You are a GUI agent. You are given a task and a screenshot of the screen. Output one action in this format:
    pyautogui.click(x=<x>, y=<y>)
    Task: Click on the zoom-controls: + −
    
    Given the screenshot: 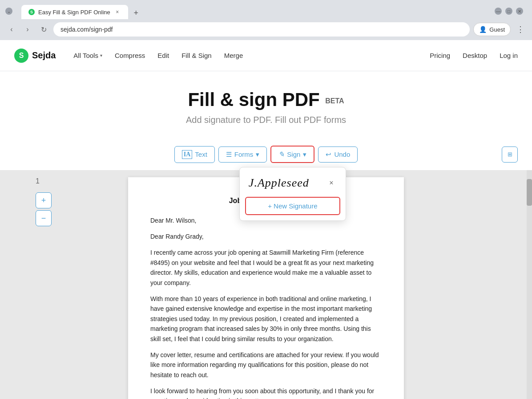 What is the action you would take?
    pyautogui.click(x=44, y=209)
    